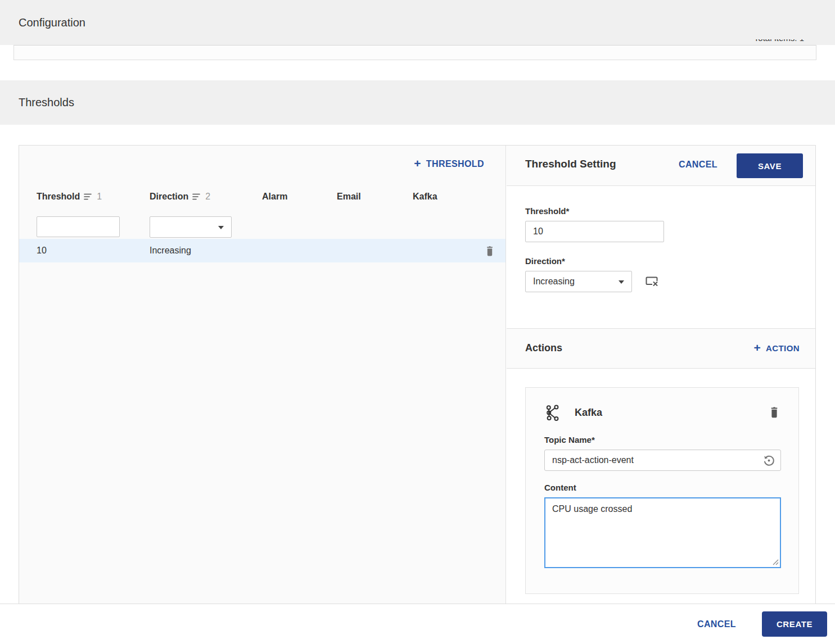 The width and height of the screenshot is (835, 644). I want to click on kafka-card-title: Kafka, so click(588, 412).